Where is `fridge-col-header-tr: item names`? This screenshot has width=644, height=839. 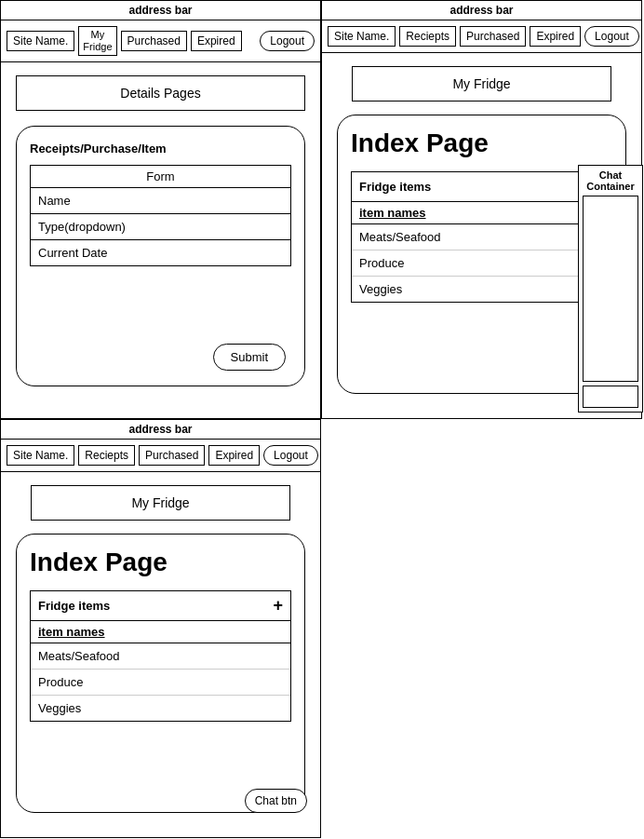
fridge-col-header-tr: item names is located at coordinates (482, 213).